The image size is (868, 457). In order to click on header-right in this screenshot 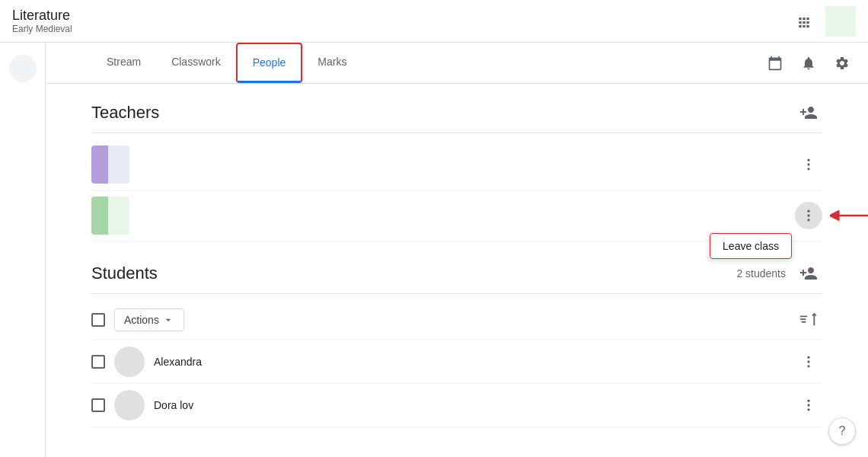, I will do `click(822, 21)`.